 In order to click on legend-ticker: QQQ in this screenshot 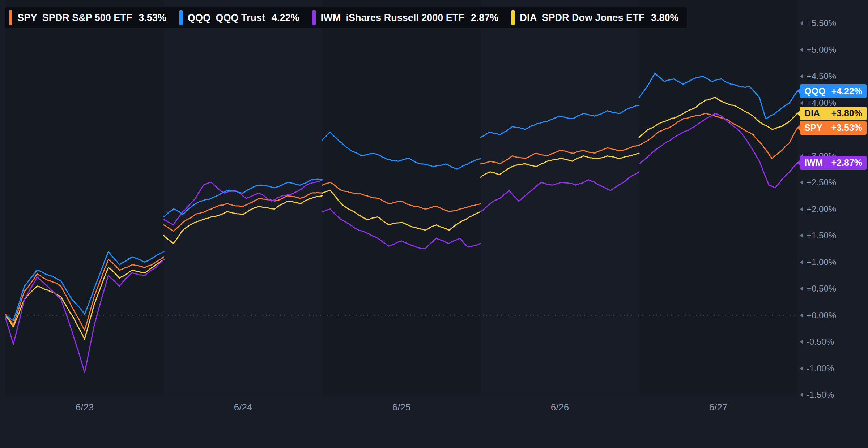, I will do `click(199, 18)`.